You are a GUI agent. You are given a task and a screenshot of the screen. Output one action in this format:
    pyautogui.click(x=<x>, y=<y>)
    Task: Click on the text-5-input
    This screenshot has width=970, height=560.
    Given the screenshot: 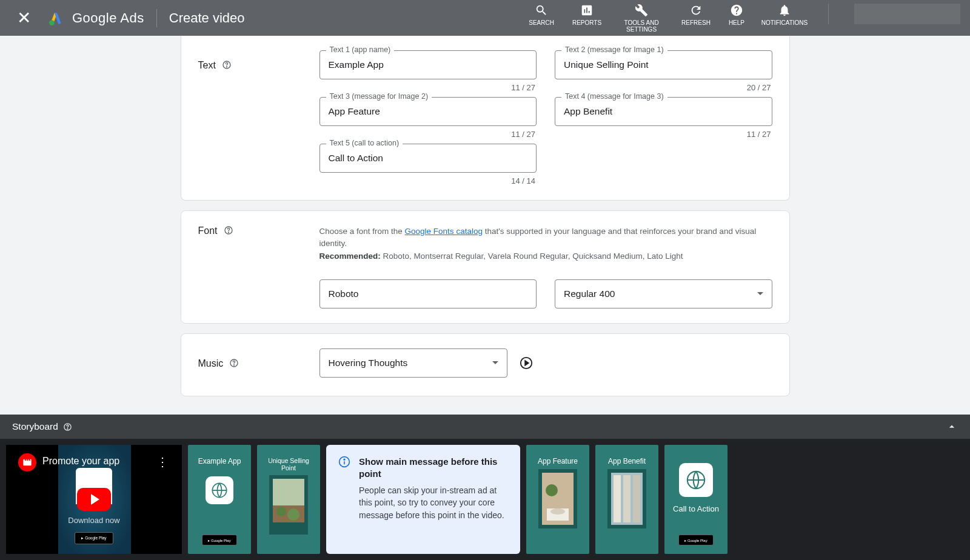 What is the action you would take?
    pyautogui.click(x=428, y=158)
    